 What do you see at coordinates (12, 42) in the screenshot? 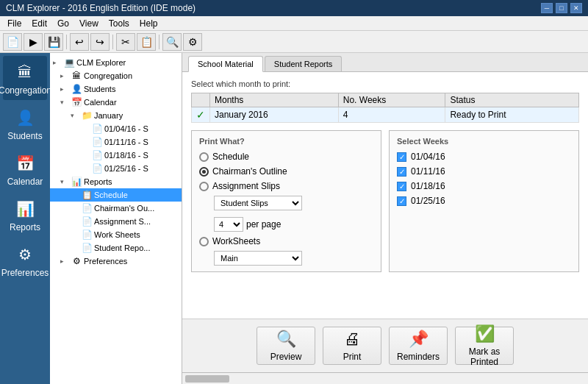
I see `toolbar-new: 📄` at bounding box center [12, 42].